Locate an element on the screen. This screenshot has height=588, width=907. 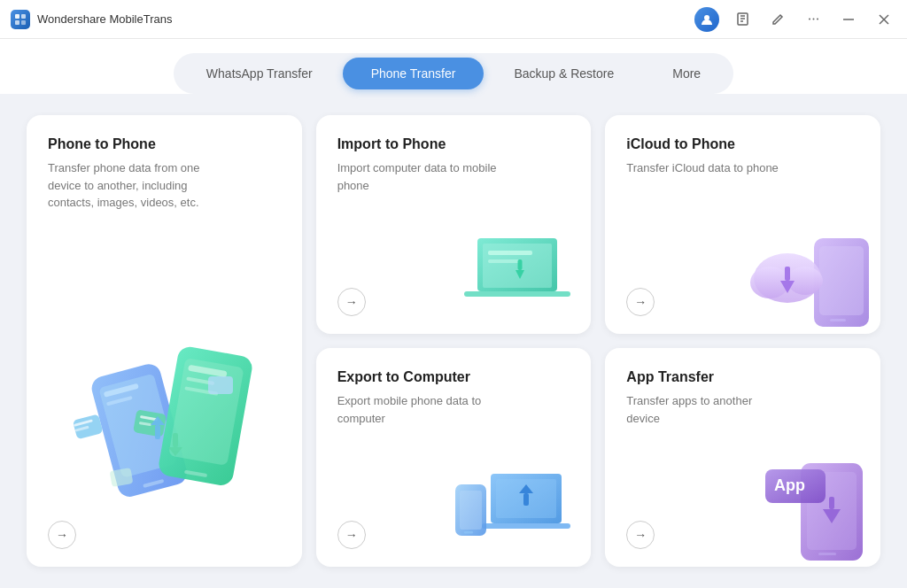
card-app-transfer: App Transfer Transfer apps to another de… is located at coordinates (742, 457).